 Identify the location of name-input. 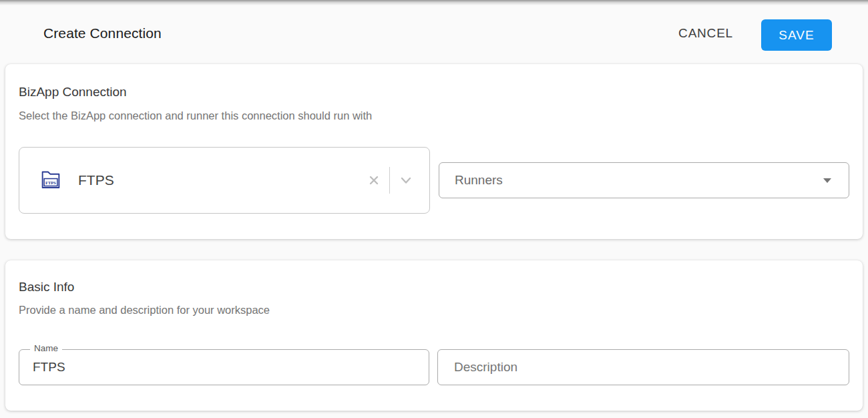
(224, 367).